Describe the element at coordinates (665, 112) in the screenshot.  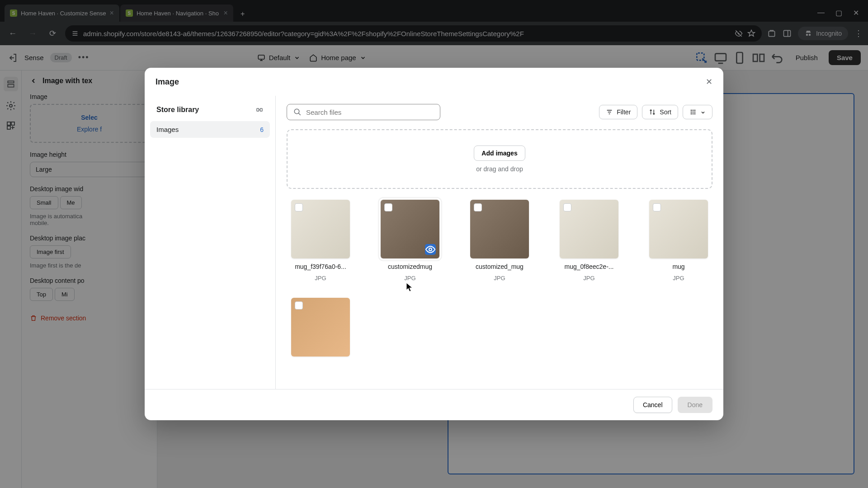
I see `sort-label: Sort` at that location.